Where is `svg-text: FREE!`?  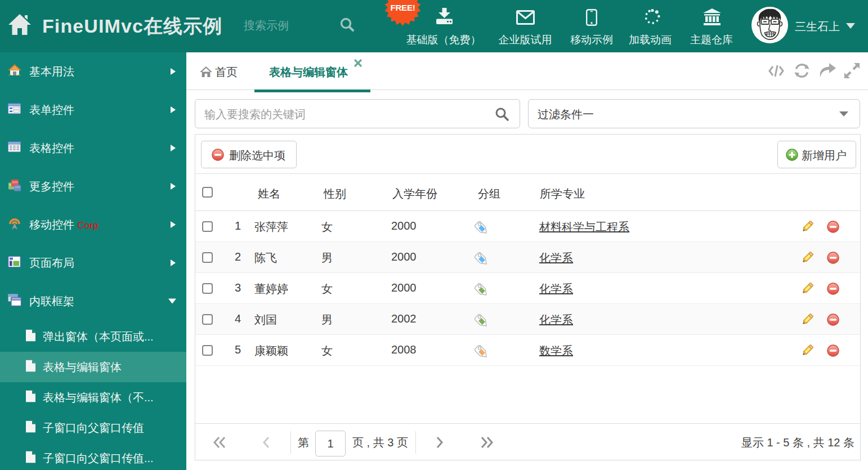 svg-text: FREE! is located at coordinates (402, 8).